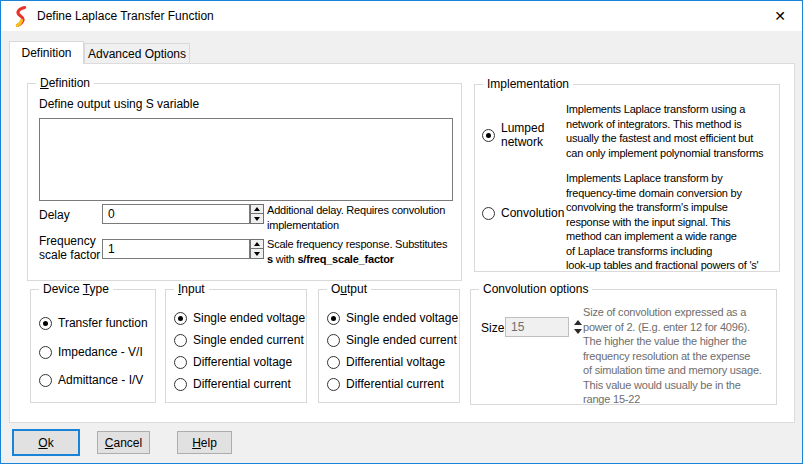 The image size is (803, 464). I want to click on radio-output-se-current: Single ended current, so click(392, 340).